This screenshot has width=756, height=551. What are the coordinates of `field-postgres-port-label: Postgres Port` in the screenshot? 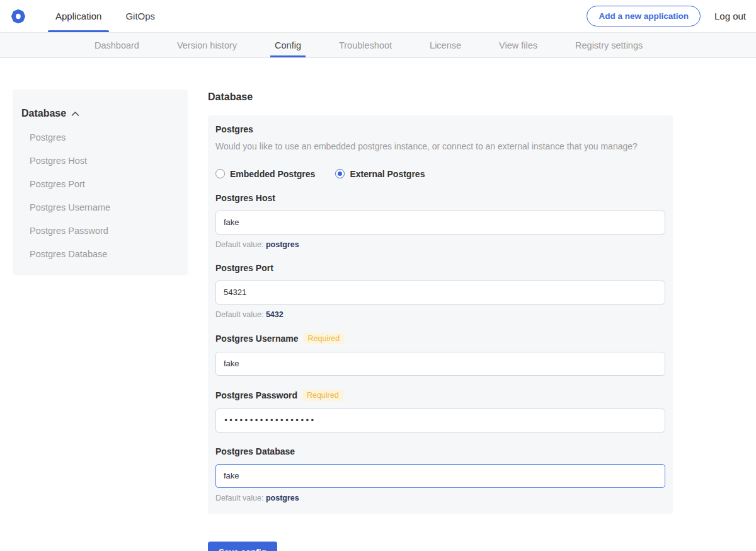 It's located at (244, 268).